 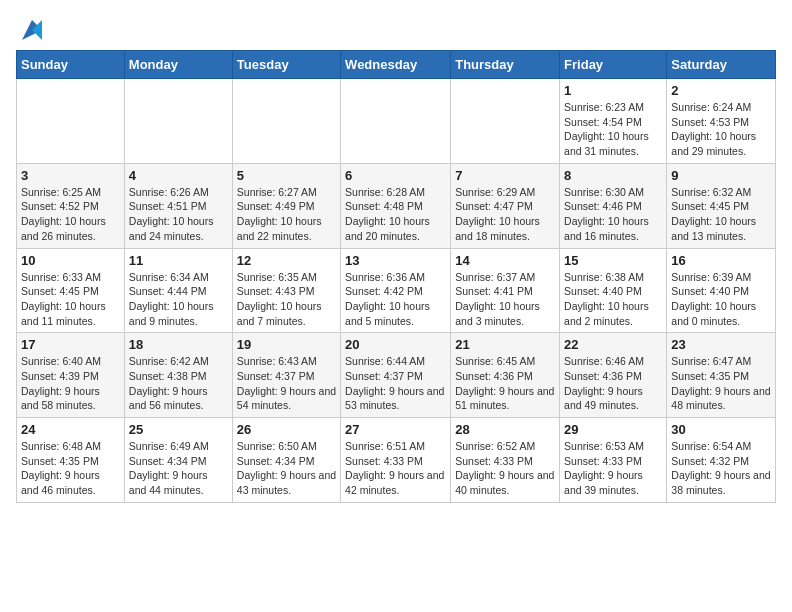 I want to click on day-info: Sunrise: 6:48 AM Sunset: 4:35 PM Dayligh…, so click(x=70, y=468).